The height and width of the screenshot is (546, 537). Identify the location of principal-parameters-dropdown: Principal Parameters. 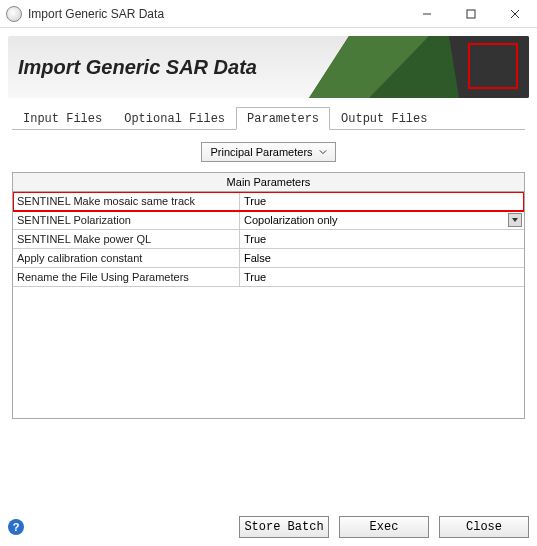
(268, 152).